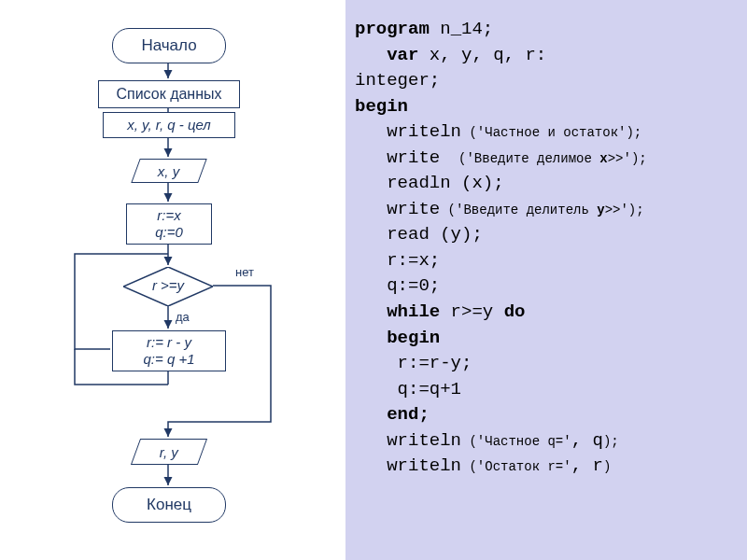 The image size is (747, 560). Describe the element at coordinates (546, 287) in the screenshot. I see `code-line-11: q:=0;` at that location.